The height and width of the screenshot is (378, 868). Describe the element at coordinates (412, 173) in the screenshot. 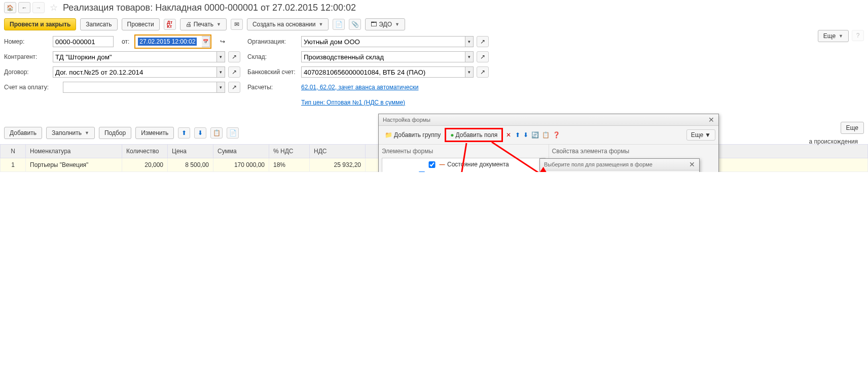

I see `expand-icon: ⊕` at that location.